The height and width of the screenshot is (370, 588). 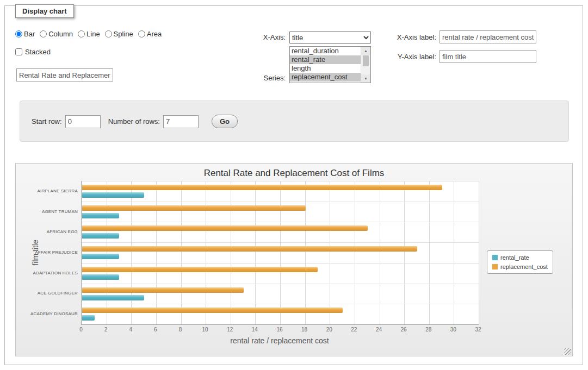 What do you see at coordinates (119, 34) in the screenshot?
I see `chart-type-option-spline: Spline` at bounding box center [119, 34].